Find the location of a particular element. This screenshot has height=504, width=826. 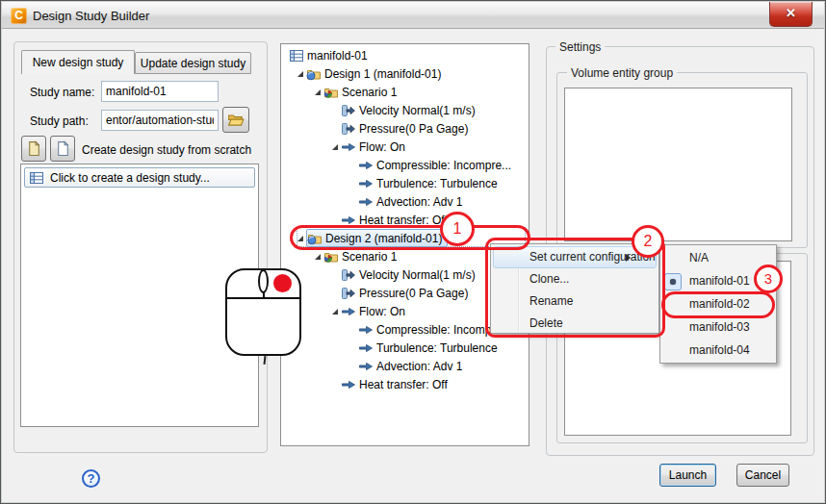

tree-item-manifold-01: manifold-01 is located at coordinates (404, 56).